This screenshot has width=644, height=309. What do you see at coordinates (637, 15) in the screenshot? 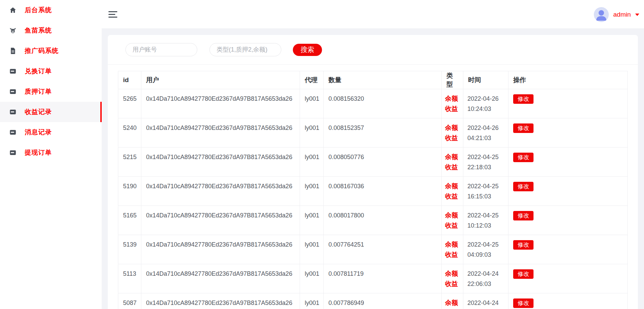
I see `chevron-down-icon` at bounding box center [637, 15].